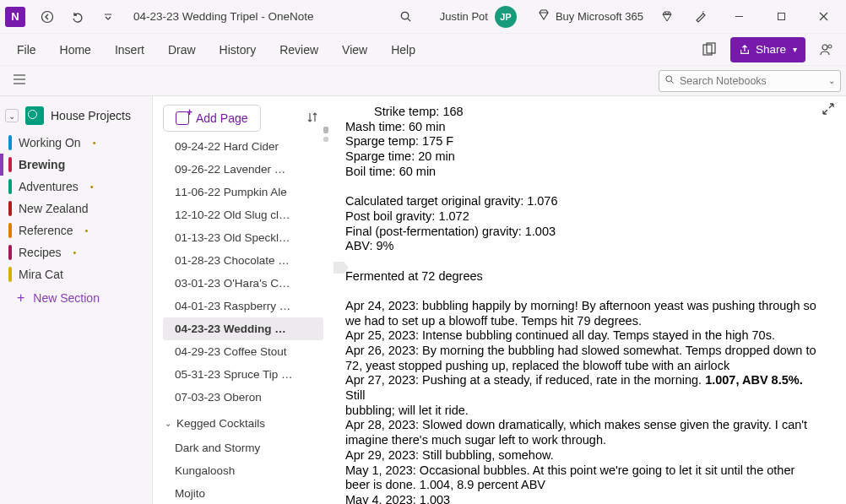 Image resolution: width=846 pixels, height=504 pixels. I want to click on draw-eraser-icon, so click(701, 17).